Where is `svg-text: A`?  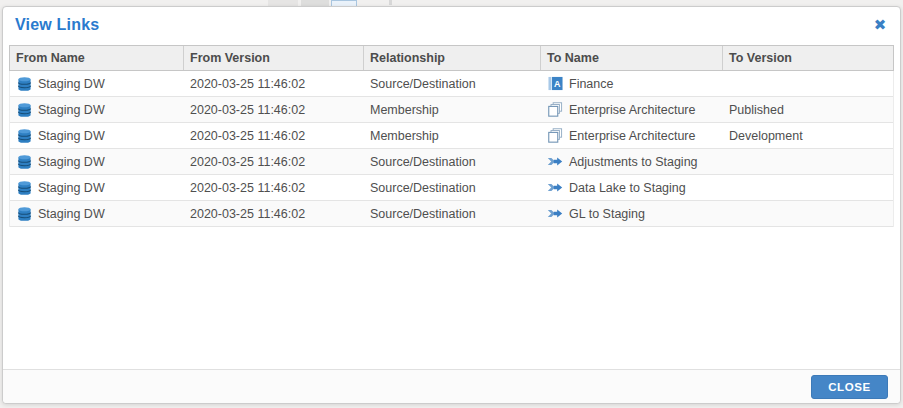 svg-text: A is located at coordinates (558, 84).